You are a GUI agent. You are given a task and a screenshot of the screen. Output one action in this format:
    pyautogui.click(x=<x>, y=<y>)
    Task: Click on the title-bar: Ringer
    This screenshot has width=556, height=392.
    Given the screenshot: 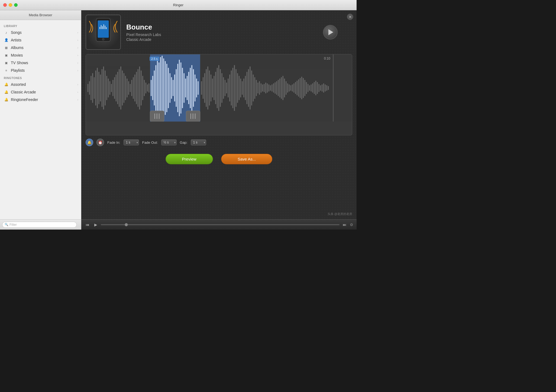 What is the action you would take?
    pyautogui.click(x=178, y=5)
    